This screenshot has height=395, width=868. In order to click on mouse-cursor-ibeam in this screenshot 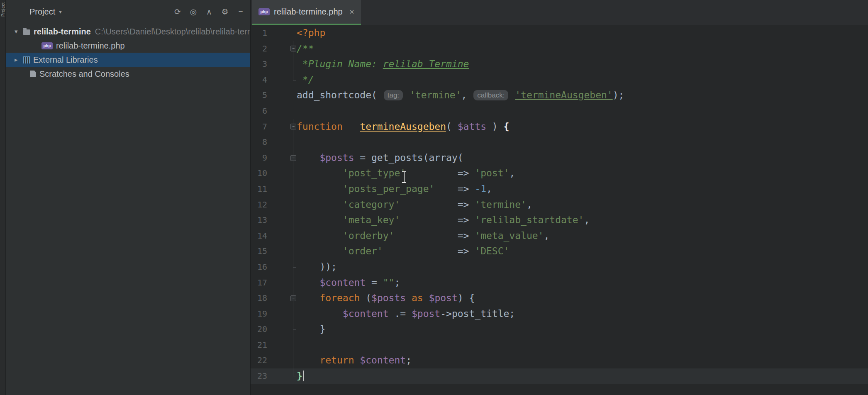, I will do `click(404, 177)`.